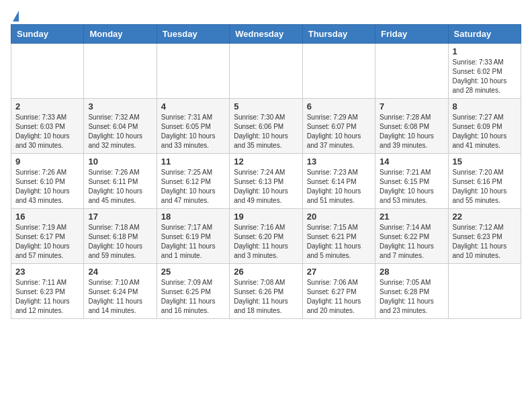 The width and height of the screenshot is (532, 411). What do you see at coordinates (411, 132) in the screenshot?
I see `day-info-7: Sunrise: 7:28 AM Sunset: 6:08 PM Dayligh…` at bounding box center [411, 132].